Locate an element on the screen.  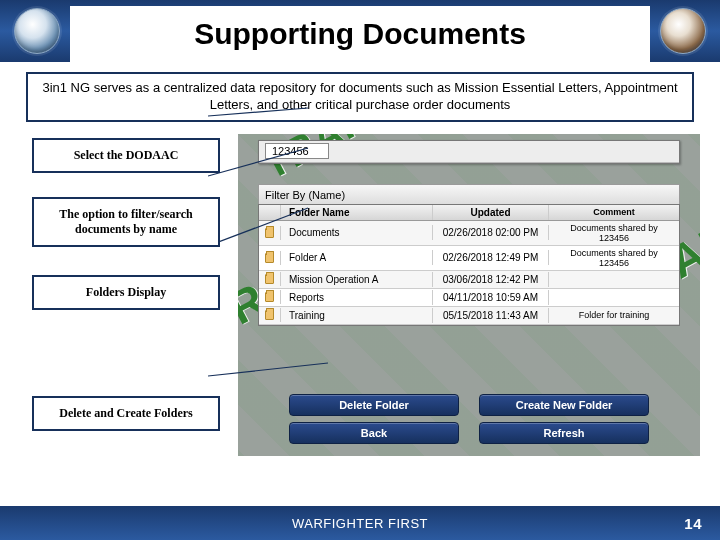
cell-updated: 05/15/2018 11:43 AM is located at coordinates (491, 316).